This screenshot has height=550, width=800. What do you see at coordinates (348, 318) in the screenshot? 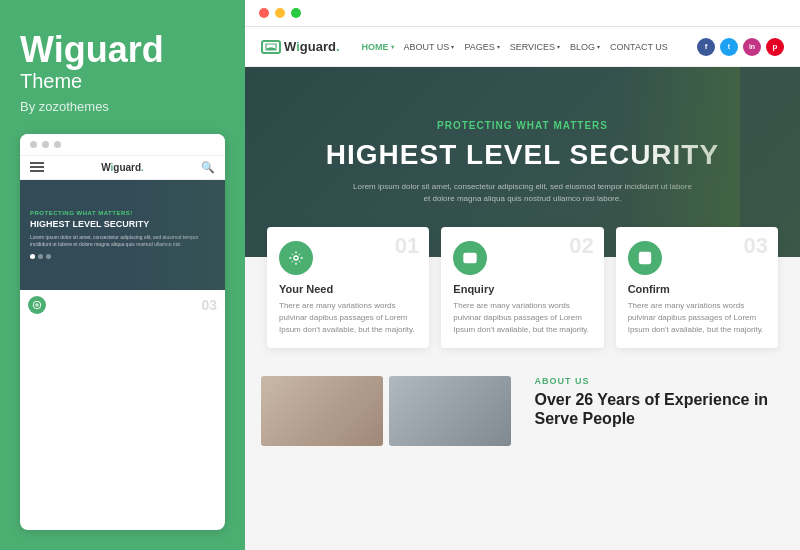
I see `card-text-1: There are many variations words pulvinar…` at bounding box center [348, 318].